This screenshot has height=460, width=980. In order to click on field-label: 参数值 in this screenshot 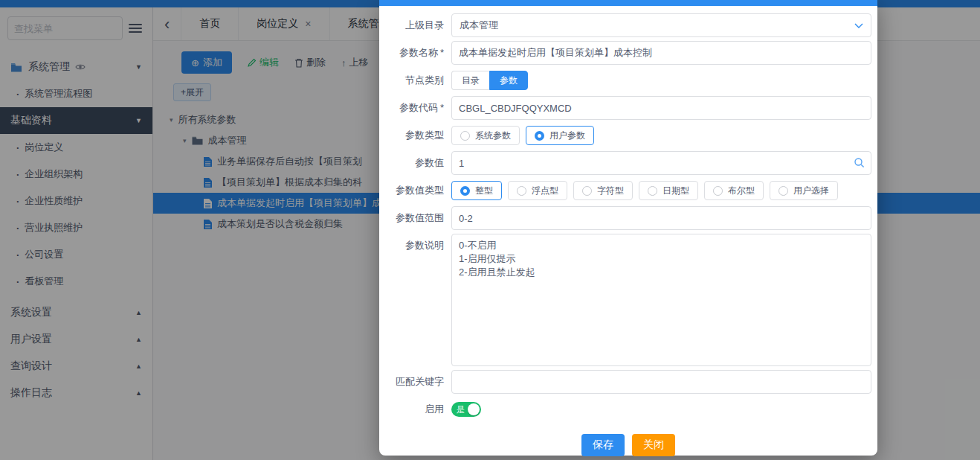, I will do `click(415, 163)`.